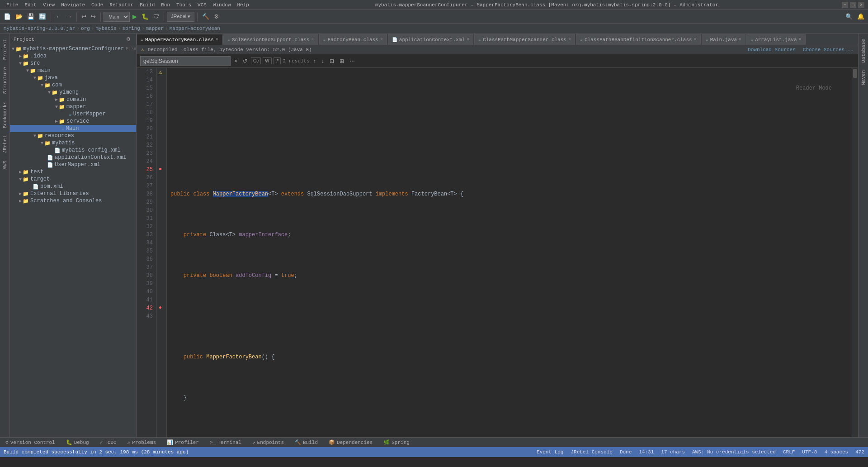 This screenshot has width=868, height=467. What do you see at coordinates (861, 16) in the screenshot?
I see `notifications-button: 🔔` at bounding box center [861, 16].